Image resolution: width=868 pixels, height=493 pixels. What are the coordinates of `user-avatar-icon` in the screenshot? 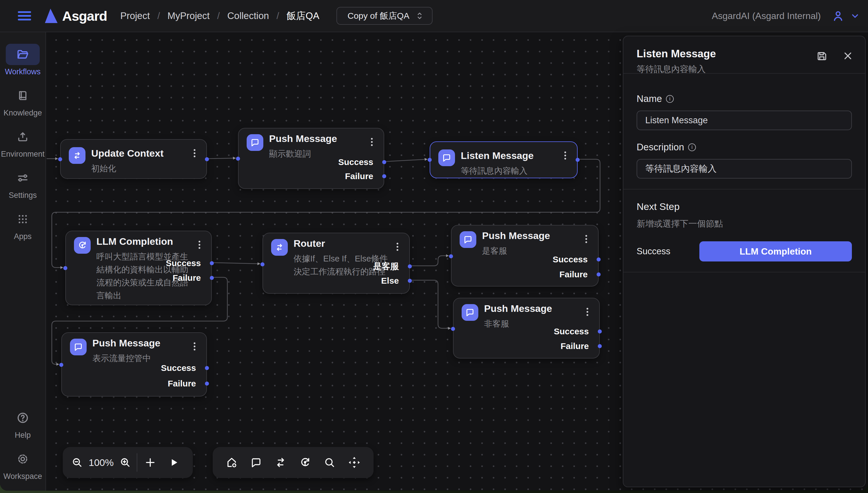 It's located at (838, 16).